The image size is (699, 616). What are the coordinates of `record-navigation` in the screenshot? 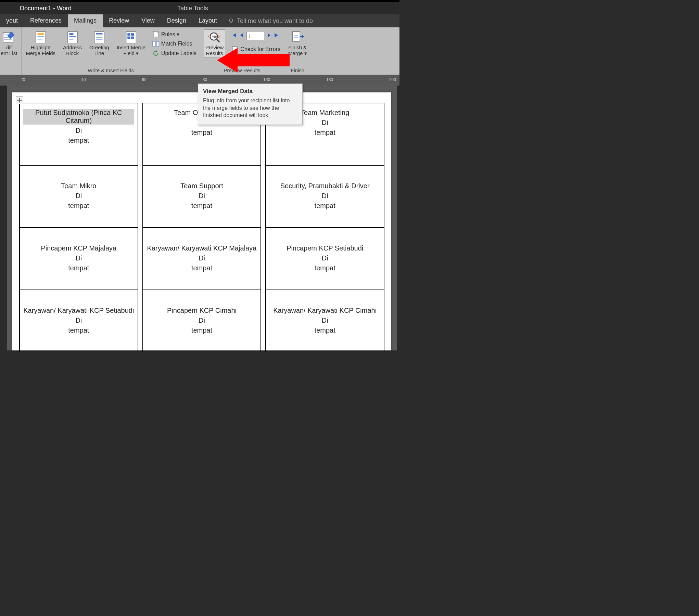 It's located at (256, 36).